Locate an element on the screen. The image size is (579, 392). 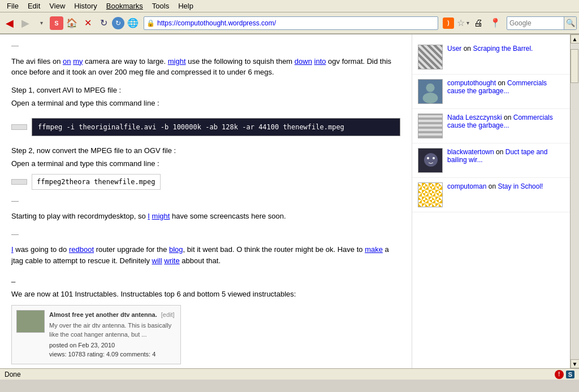
menubar: File Edit View History Bookmarks Tools H… is located at coordinates (290, 6).